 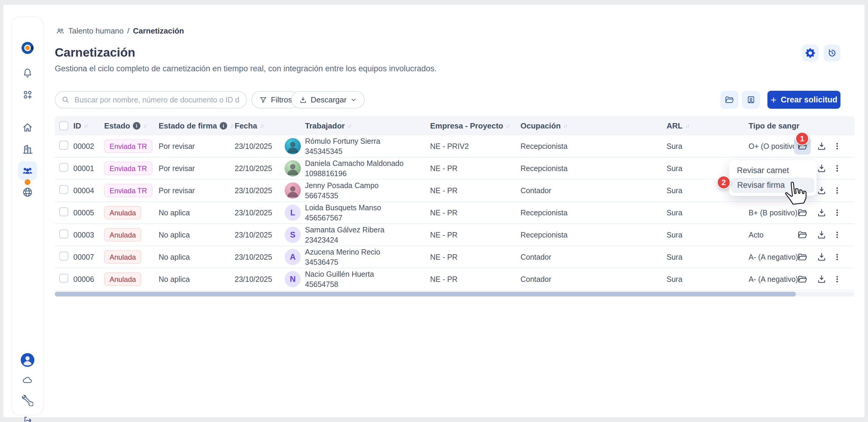 I want to click on search-box, so click(x=151, y=100).